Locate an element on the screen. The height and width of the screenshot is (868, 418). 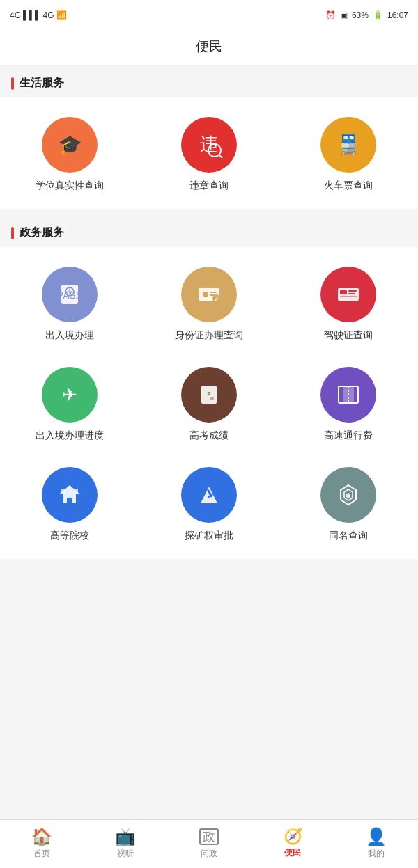
service-icon: 🧭 is located at coordinates (293, 837).